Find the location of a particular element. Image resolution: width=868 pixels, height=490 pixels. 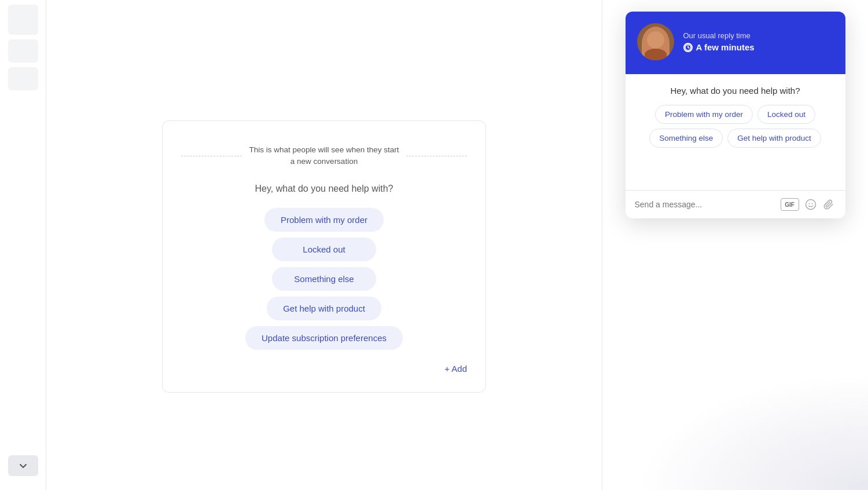

sidebar is located at coordinates (23, 245).